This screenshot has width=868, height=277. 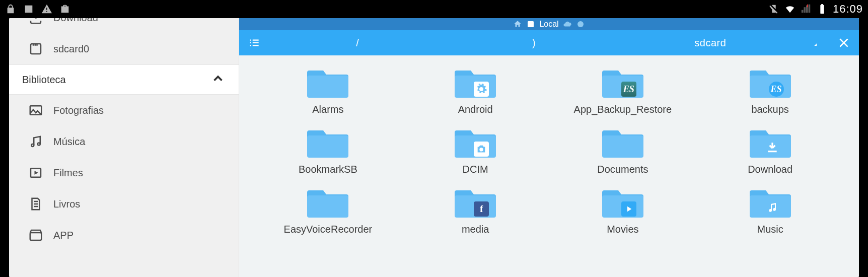 I want to click on folder-item: Documents, so click(x=623, y=150).